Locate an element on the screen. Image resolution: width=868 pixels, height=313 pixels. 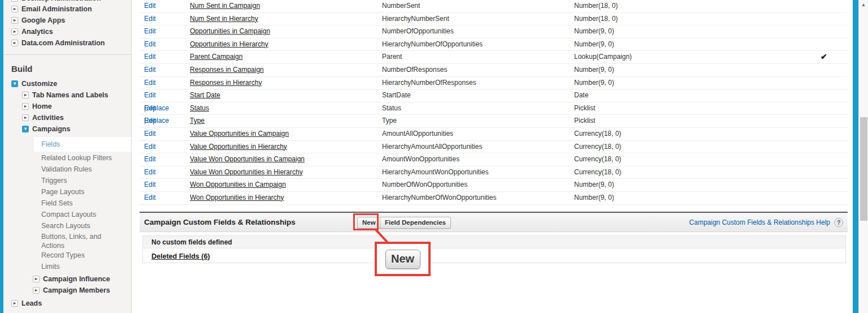
sidebar-item-home: ▸Home is located at coordinates (67, 106).